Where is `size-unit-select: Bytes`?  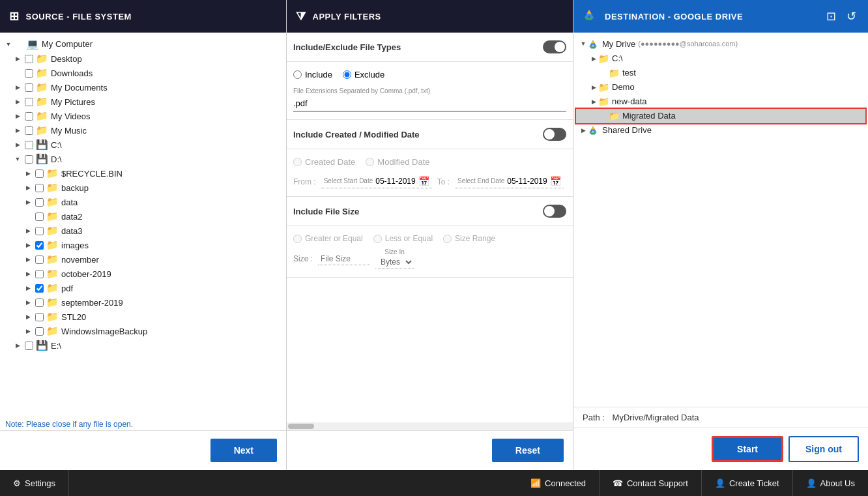 size-unit-select: Bytes is located at coordinates (395, 262).